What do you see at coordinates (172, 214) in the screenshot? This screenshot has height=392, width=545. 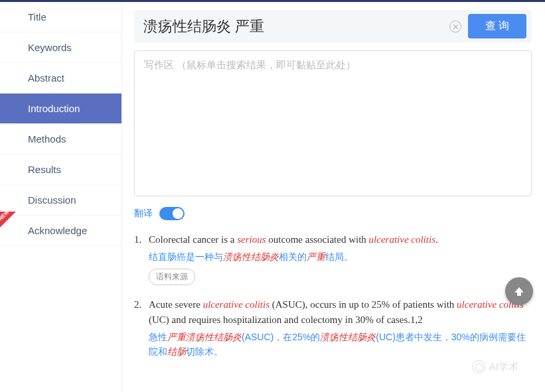 I see `translate-toggle` at bounding box center [172, 214].